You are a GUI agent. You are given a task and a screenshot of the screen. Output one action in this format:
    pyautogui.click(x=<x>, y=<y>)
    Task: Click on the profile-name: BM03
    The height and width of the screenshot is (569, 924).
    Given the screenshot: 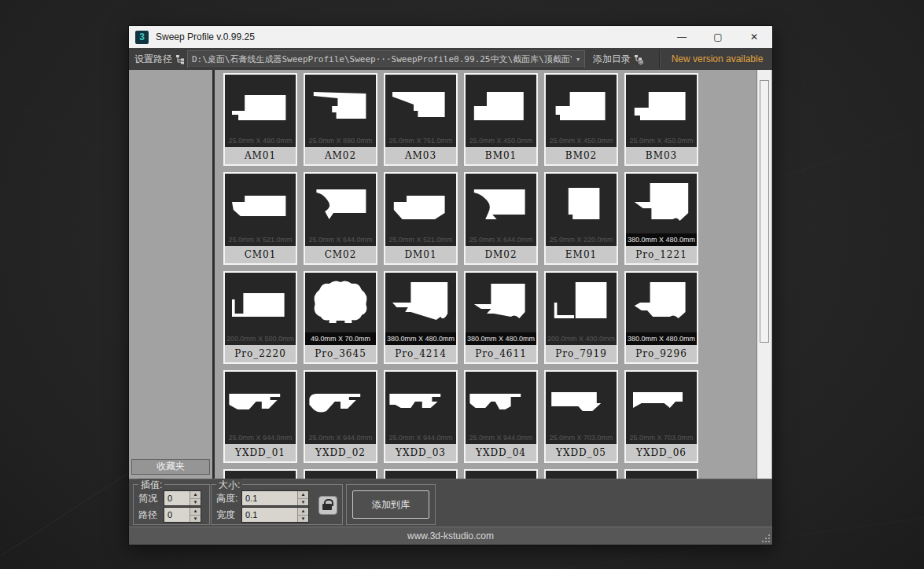 What is the action you would take?
    pyautogui.click(x=661, y=156)
    